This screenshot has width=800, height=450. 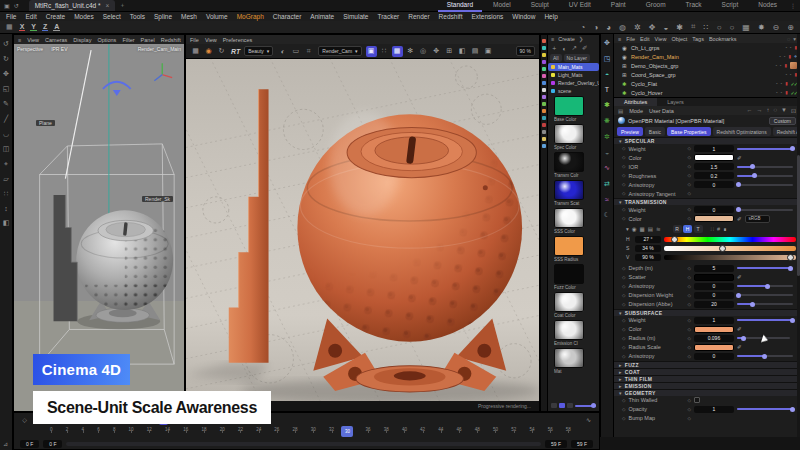 What do you see at coordinates (52, 444) in the screenshot?
I see `range-start2-field: 0 F` at bounding box center [52, 444].